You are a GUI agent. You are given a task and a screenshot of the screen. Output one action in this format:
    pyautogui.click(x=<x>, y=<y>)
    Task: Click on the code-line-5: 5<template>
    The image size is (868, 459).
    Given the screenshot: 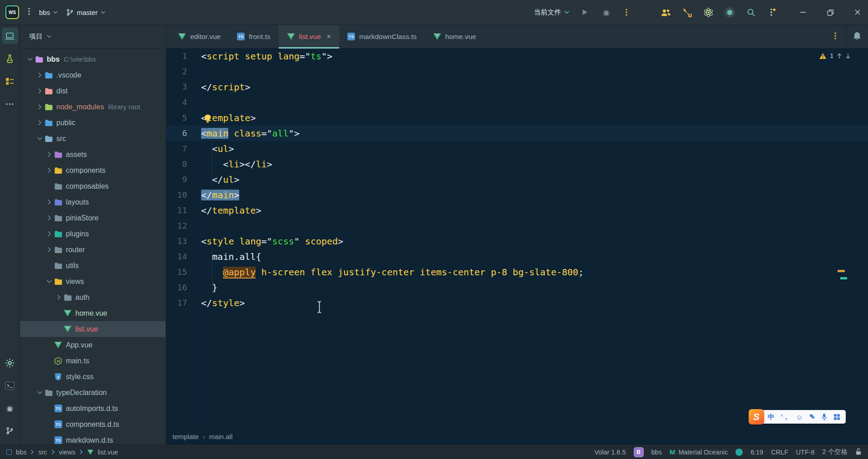 What is the action you would take?
    pyautogui.click(x=517, y=118)
    